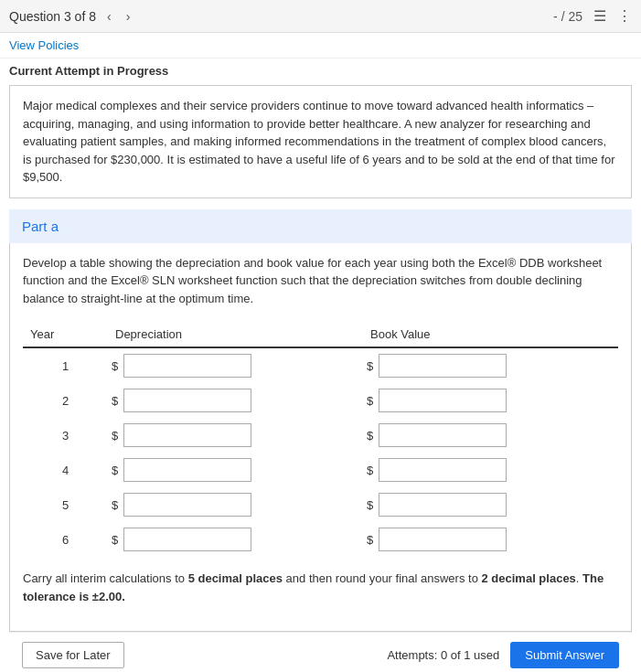 This screenshot has height=672, width=641. What do you see at coordinates (443, 655) in the screenshot?
I see `attempts-text: Attempts: 0 of 1 used` at bounding box center [443, 655].